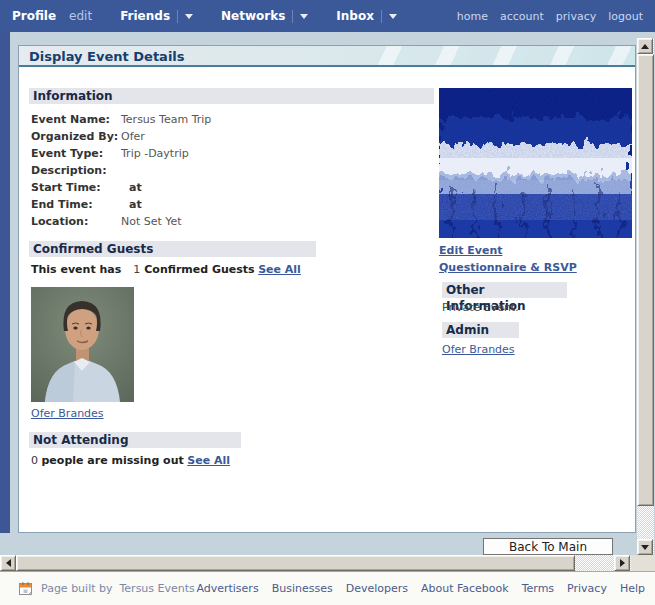 The height and width of the screenshot is (605, 655). What do you see at coordinates (232, 270) in the screenshot?
I see `confirmed-guests-summary: This event has1Confirmed Guests See All` at bounding box center [232, 270].